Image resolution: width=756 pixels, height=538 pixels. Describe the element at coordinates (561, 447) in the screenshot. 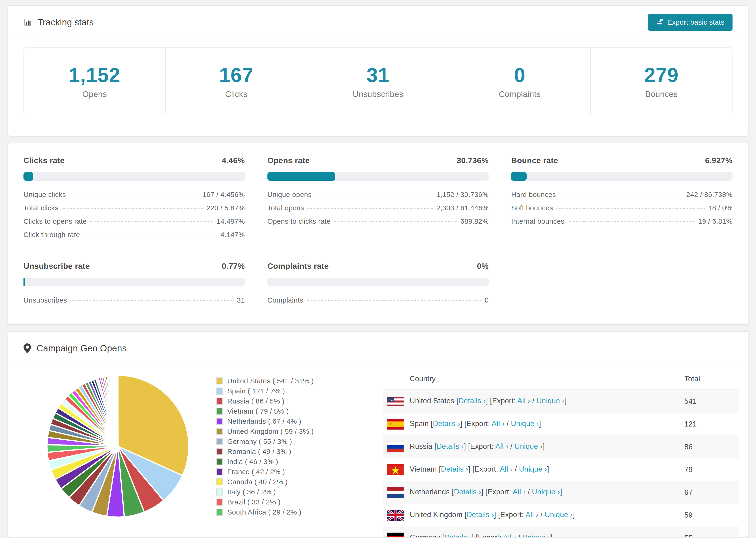

I see `geo-table-row-ru: Russia [Details ›] [Export: All › / Uniq…` at that location.